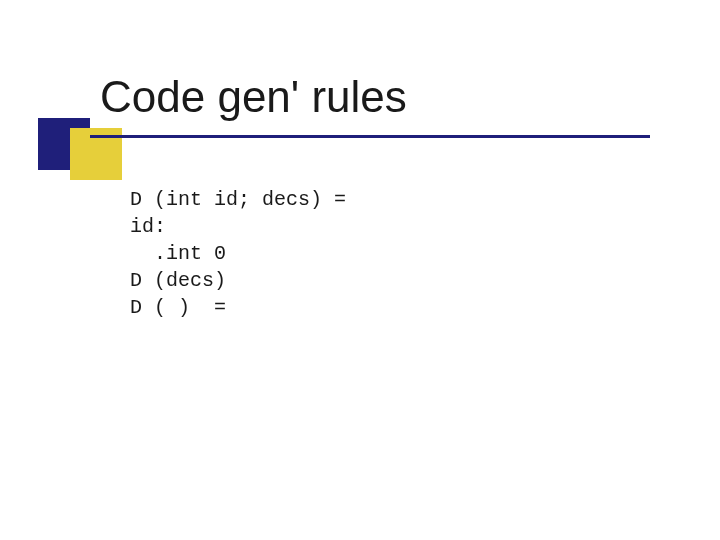 The image size is (720, 540). I want to click on code-line: id:, so click(148, 226).